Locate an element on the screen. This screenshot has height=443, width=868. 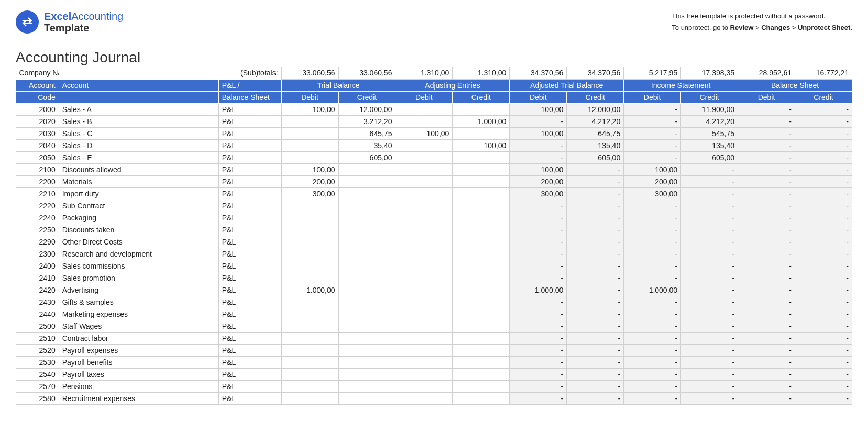
cell-account: Payroll taxes is located at coordinates (138, 374).